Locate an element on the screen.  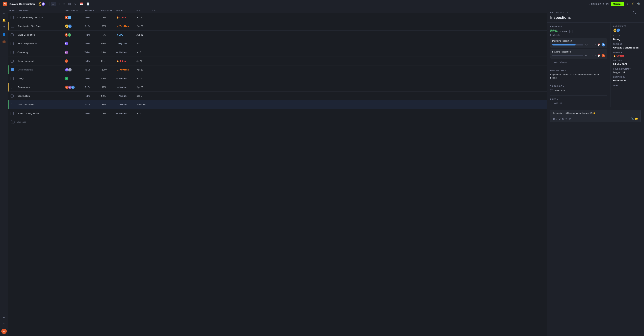
priority-cell: ▲ Very High is located at coordinates (126, 26).